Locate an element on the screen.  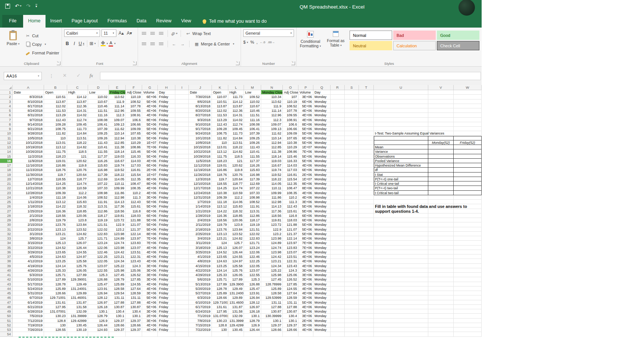
cell-B9: 108.75 is located at coordinates (56, 129).